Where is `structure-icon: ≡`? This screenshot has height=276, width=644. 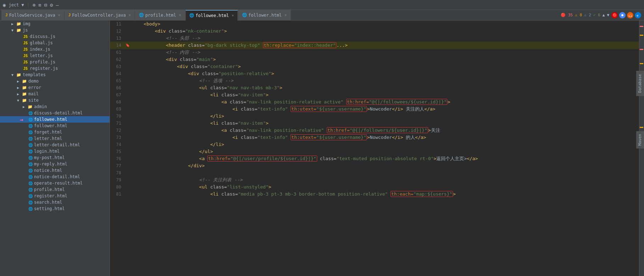 structure-icon: ≡ is located at coordinates (40, 5).